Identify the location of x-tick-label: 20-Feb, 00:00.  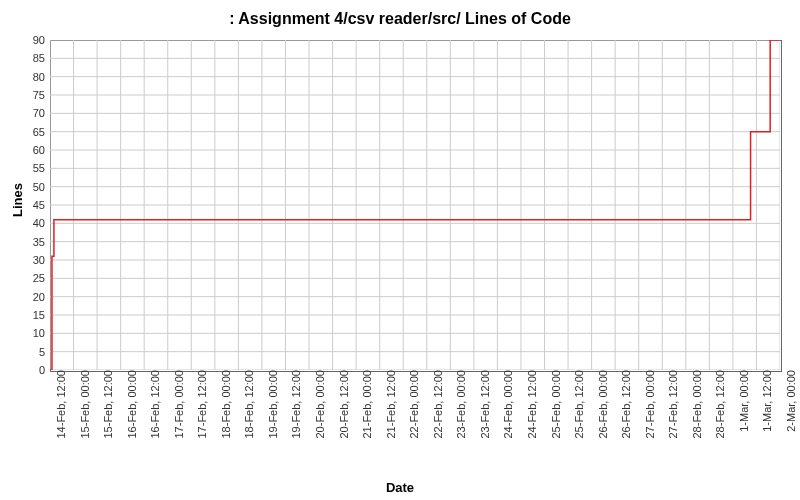
(318, 404).